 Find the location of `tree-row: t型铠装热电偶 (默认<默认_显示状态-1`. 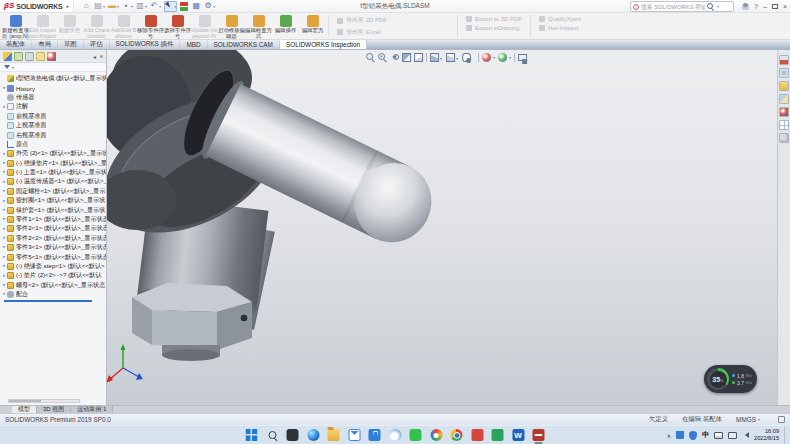

tree-row: t型铠装热电偶 (默认<默认_显示状态-1 is located at coordinates (54, 78).